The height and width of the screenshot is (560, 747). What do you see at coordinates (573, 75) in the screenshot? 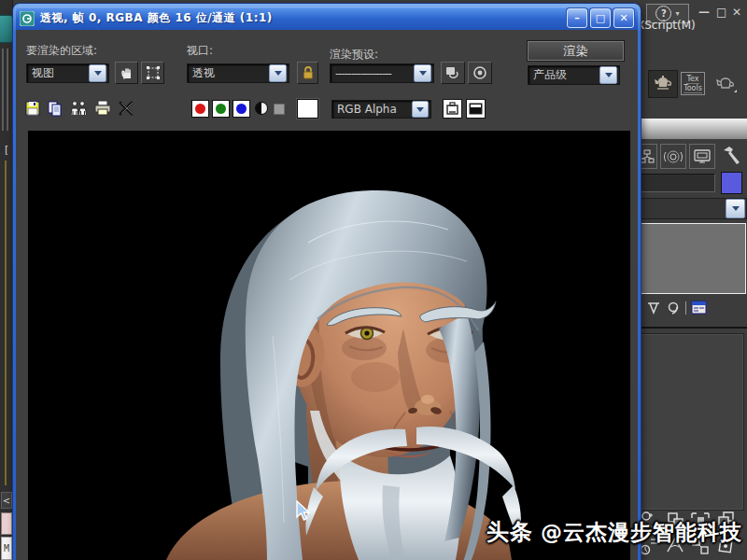
I see `render-quality-dropdown: 产品级` at bounding box center [573, 75].